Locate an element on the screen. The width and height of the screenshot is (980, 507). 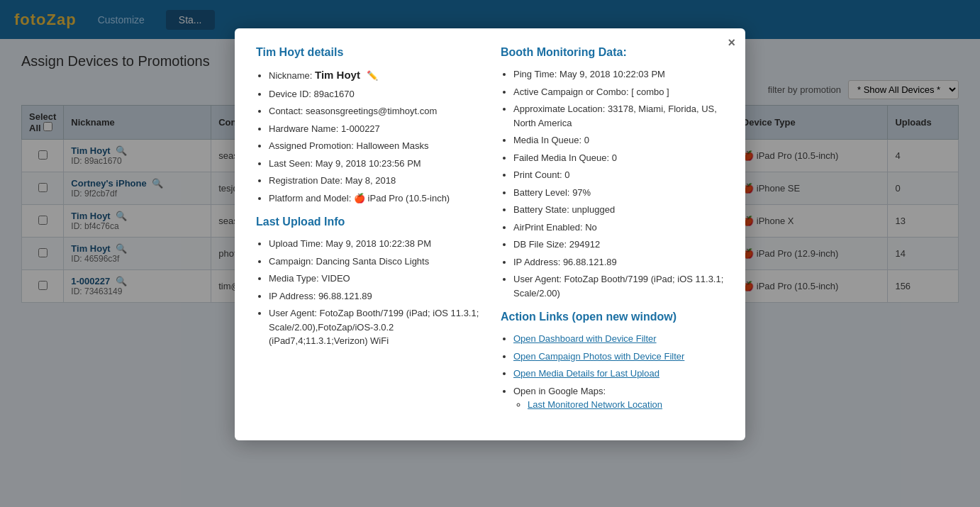
upload-user-agent: User Agent: FotoZap Booth/7199 (iPad; iO… is located at coordinates (374, 312).